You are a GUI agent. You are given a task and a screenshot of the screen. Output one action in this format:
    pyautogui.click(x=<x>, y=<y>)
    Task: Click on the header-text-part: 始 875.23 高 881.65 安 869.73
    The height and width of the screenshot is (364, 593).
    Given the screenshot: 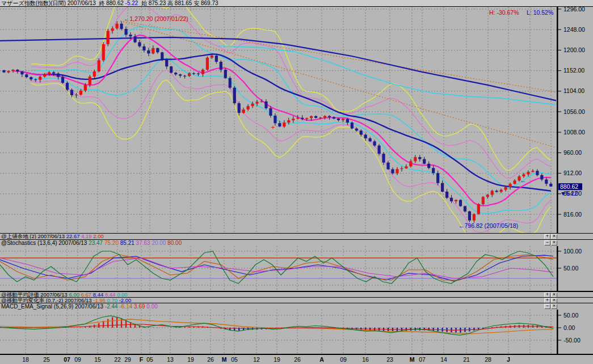 What is the action you would take?
    pyautogui.click(x=178, y=3)
    